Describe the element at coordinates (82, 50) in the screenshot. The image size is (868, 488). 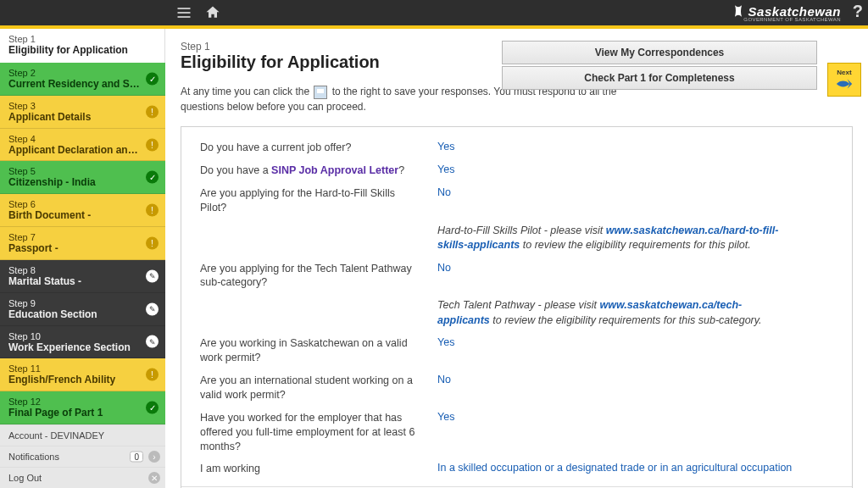
I see `current-step-title: Eligibility for Application` at that location.